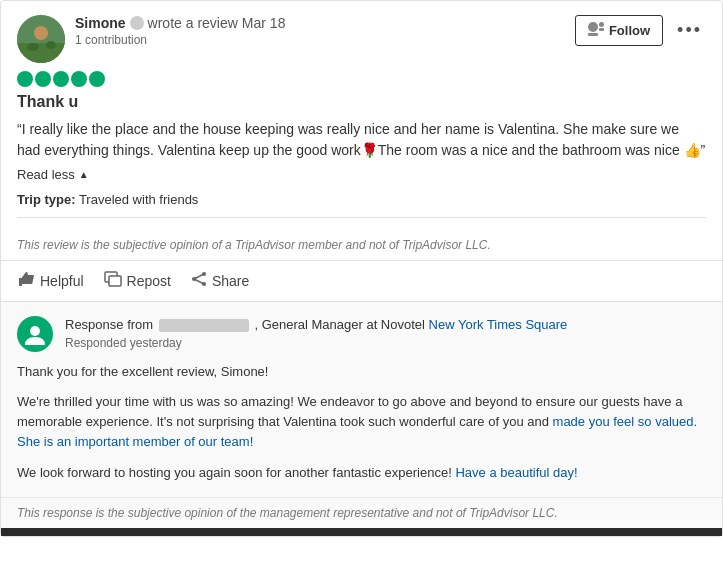 Image resolution: width=723 pixels, height=571 pixels. What do you see at coordinates (41, 39) in the screenshot?
I see `avatar` at bounding box center [41, 39].